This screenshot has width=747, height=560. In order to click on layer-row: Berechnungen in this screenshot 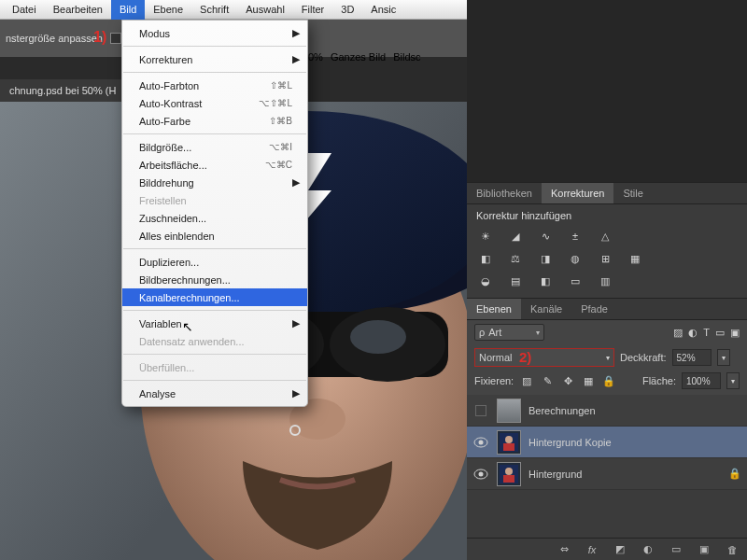, I will do `click(607, 411)`.